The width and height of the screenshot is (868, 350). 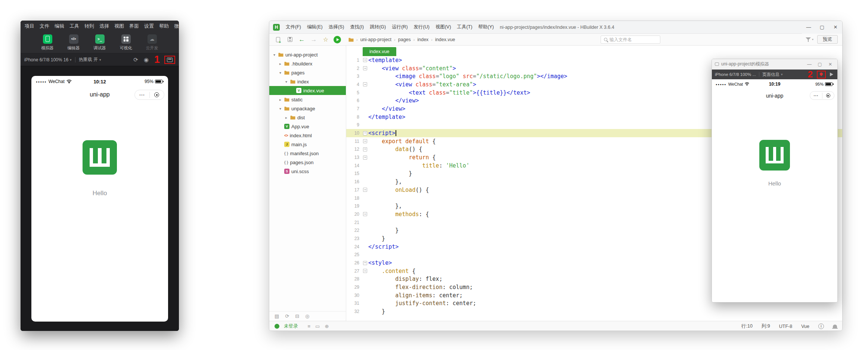 I want to click on tree-item-pages.json: { }pages.json, so click(x=308, y=162).